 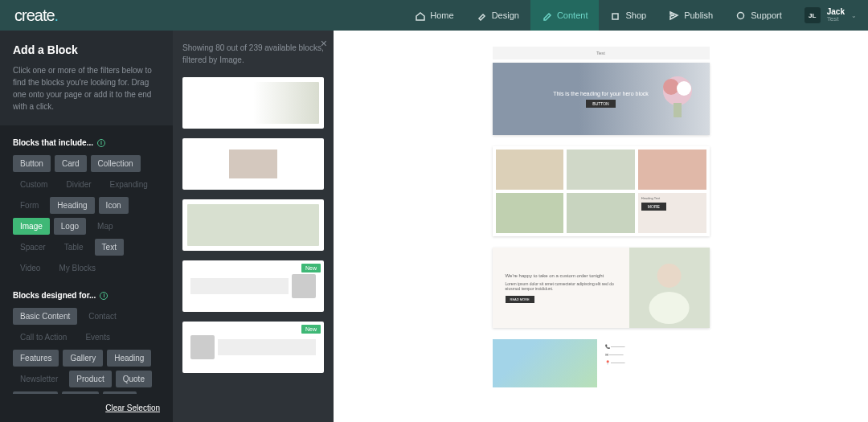 What do you see at coordinates (636, 15) in the screenshot?
I see `main-nav: Home Design Content Shop Publish Support…` at bounding box center [636, 15].